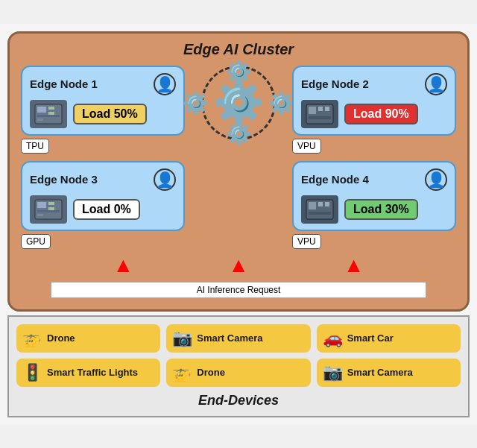  I want to click on node3-hw-icon, so click(48, 209).